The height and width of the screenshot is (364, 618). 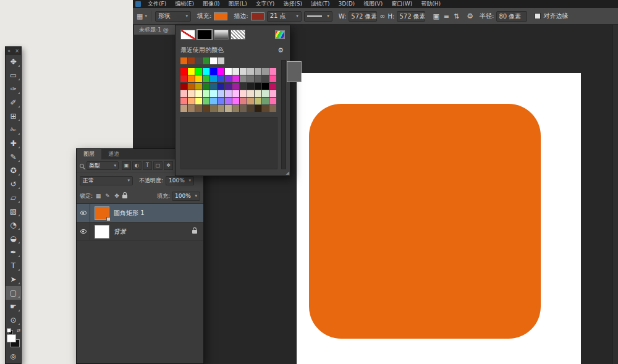 I want to click on layer-row: 背景, so click(x=140, y=232).